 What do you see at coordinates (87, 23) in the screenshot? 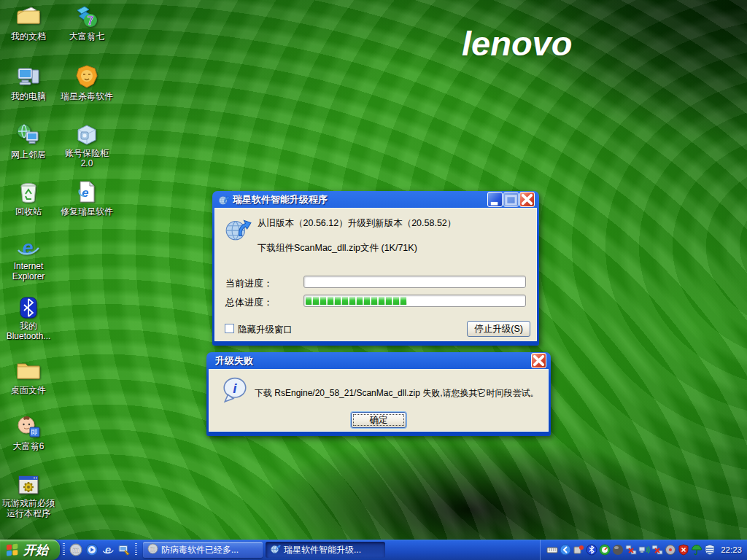
I see `desktop-icon-monopoly-7: 7大富翁七` at bounding box center [87, 23].